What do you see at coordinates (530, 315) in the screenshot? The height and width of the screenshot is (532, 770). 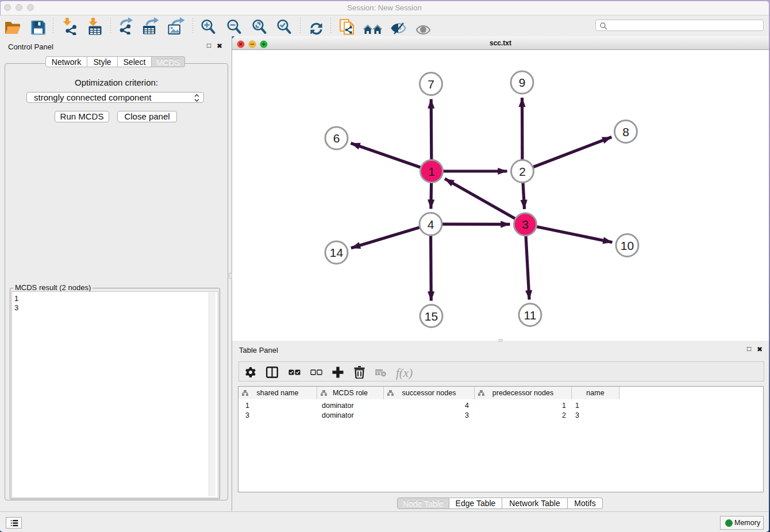 I see `svg-text: 11` at bounding box center [530, 315].